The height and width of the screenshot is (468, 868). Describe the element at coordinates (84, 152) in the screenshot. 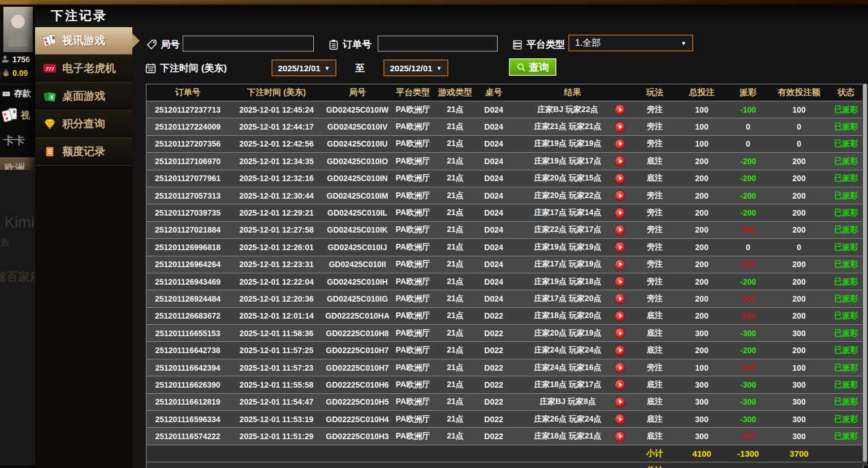

I see `sidebar-item-quota-records: 额度记录` at that location.